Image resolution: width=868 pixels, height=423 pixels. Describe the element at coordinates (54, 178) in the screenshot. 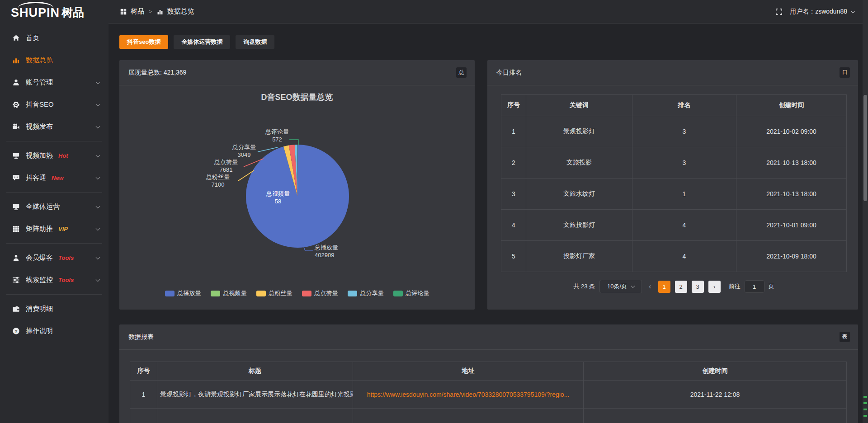

I see `sidebar-item-doukertong: 抖客通 New` at that location.